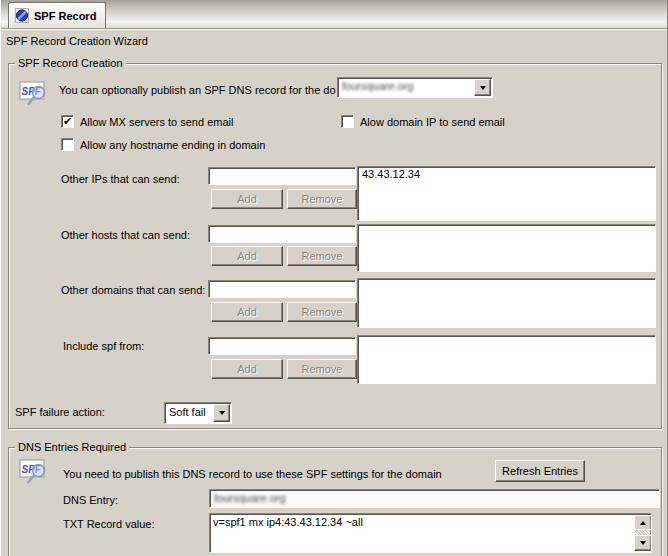 The height and width of the screenshot is (556, 668). I want to click on other-domains-input, so click(282, 289).